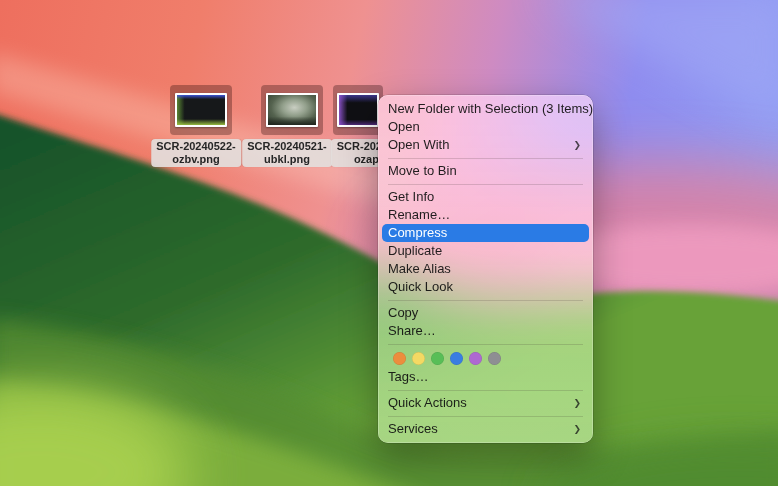  What do you see at coordinates (486, 109) in the screenshot?
I see `menu-item-new-folder-with-selection: New Folder with Selection (3 Items)` at bounding box center [486, 109].